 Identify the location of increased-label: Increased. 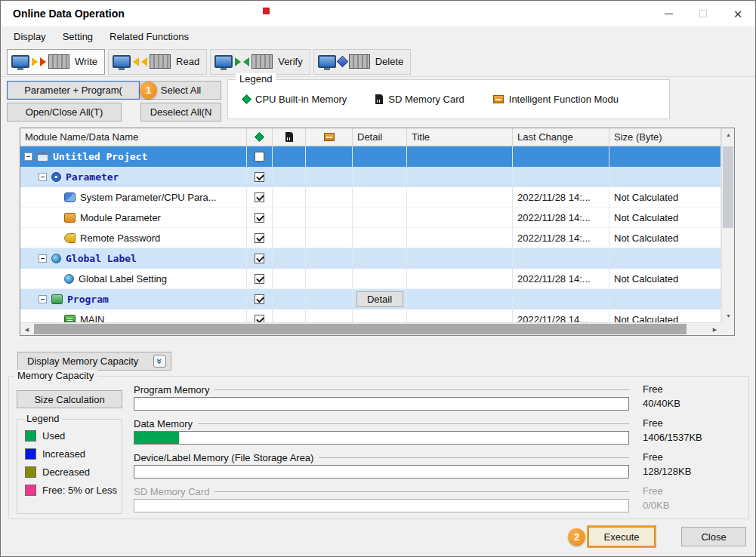
(63, 454).